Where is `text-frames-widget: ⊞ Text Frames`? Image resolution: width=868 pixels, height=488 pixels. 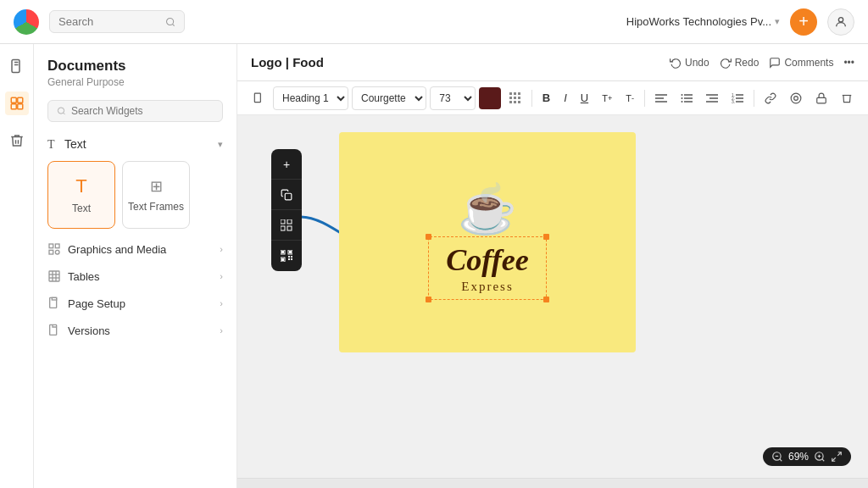 text-frames-widget: ⊞ Text Frames is located at coordinates (156, 195).